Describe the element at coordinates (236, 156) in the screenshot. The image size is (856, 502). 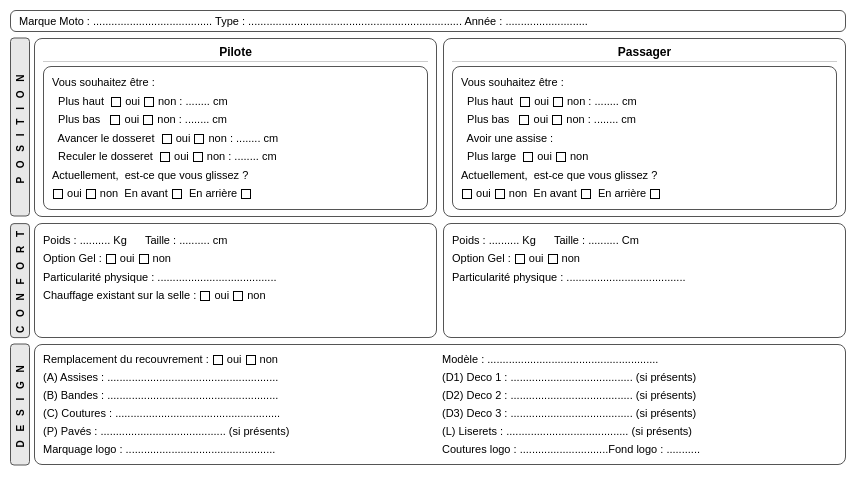
I see `pilote-pos-line-4: Reculer le dosseret oui non : ........ c…` at that location.